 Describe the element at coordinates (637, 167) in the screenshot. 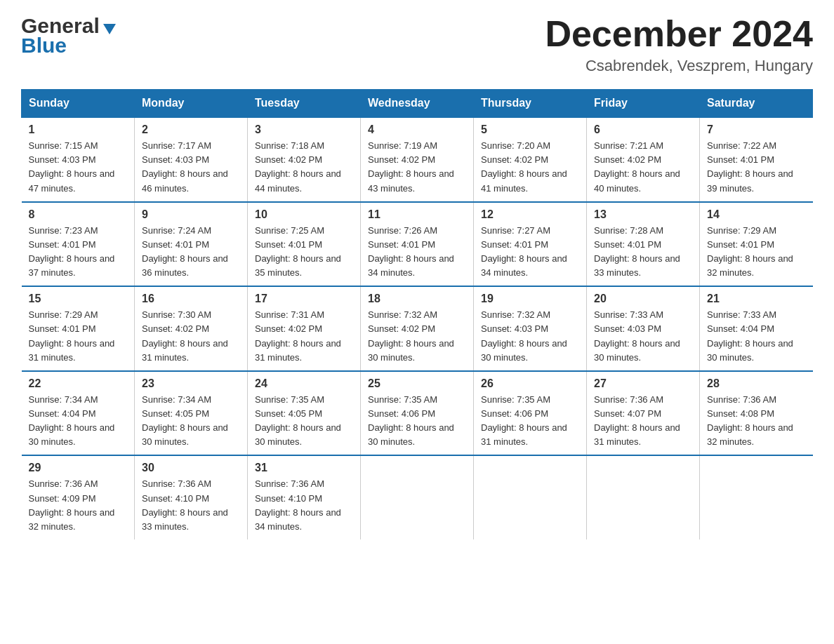

I see `day-info: Sunrise: 7:21 AMSunset: 4:02 PMDaylight:…` at that location.